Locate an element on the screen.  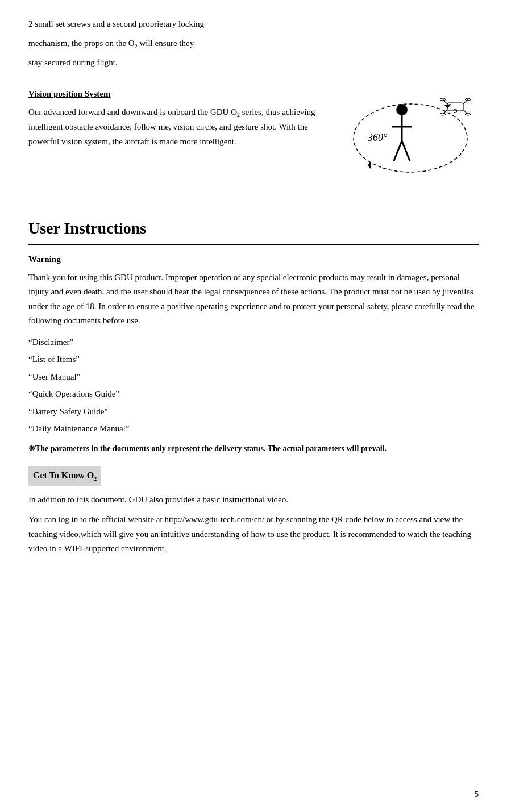
get-to-know-title: Get To Know O2 is located at coordinates (65, 475).